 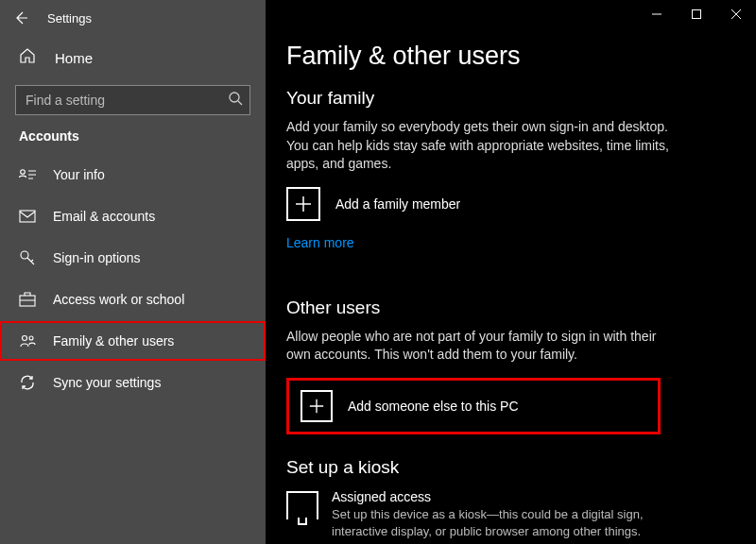 I want to click on maximize-icon, so click(x=696, y=14).